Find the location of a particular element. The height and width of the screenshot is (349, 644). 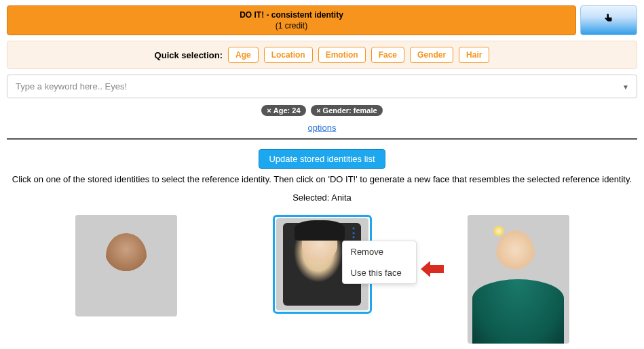

menu-item-use-this-face: Use this face is located at coordinates (379, 272).